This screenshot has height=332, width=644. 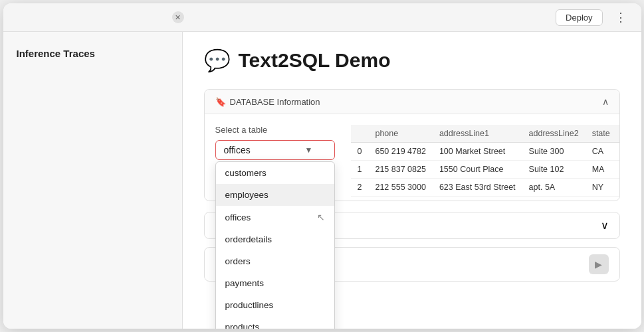 I want to click on send-button: ▶, so click(x=599, y=264).